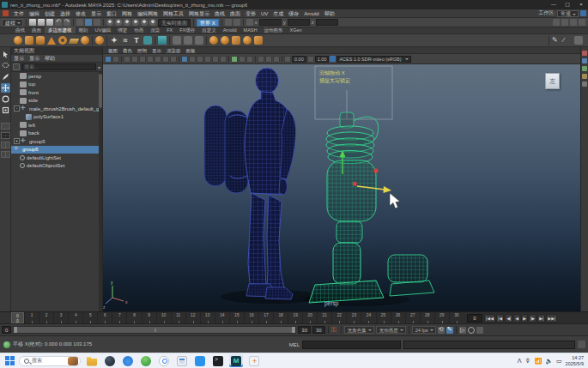 This screenshot has height=368, width=588. Describe the element at coordinates (585, 61) in the screenshot. I see `tool-settings-icon` at that location.